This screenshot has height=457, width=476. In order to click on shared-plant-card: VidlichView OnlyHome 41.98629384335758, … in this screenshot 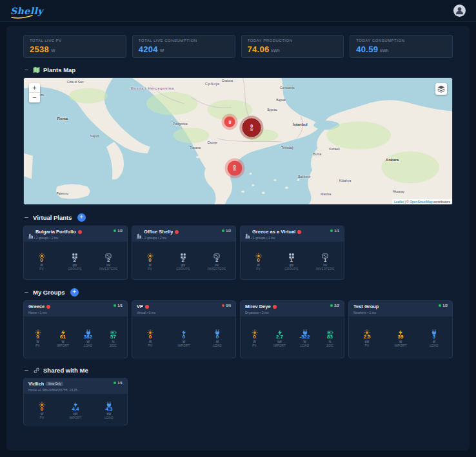, I will do `click(75, 402)`.